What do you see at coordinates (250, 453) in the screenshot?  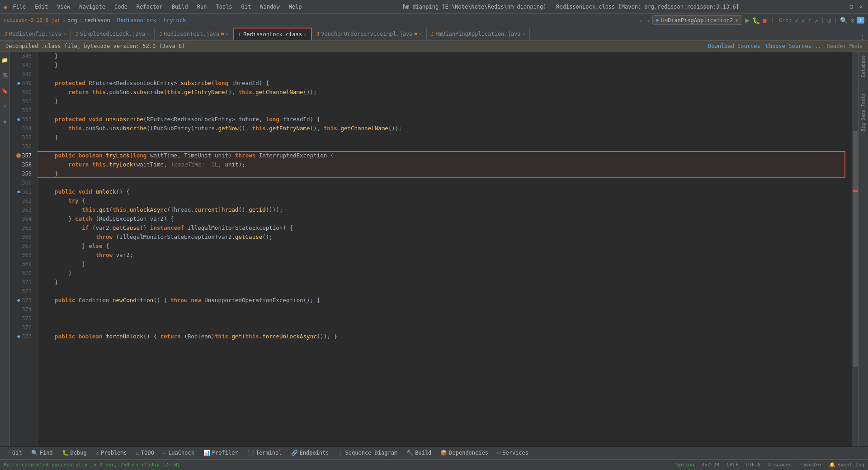 I see `terminal-tool-icon: ⬛` at bounding box center [250, 453].